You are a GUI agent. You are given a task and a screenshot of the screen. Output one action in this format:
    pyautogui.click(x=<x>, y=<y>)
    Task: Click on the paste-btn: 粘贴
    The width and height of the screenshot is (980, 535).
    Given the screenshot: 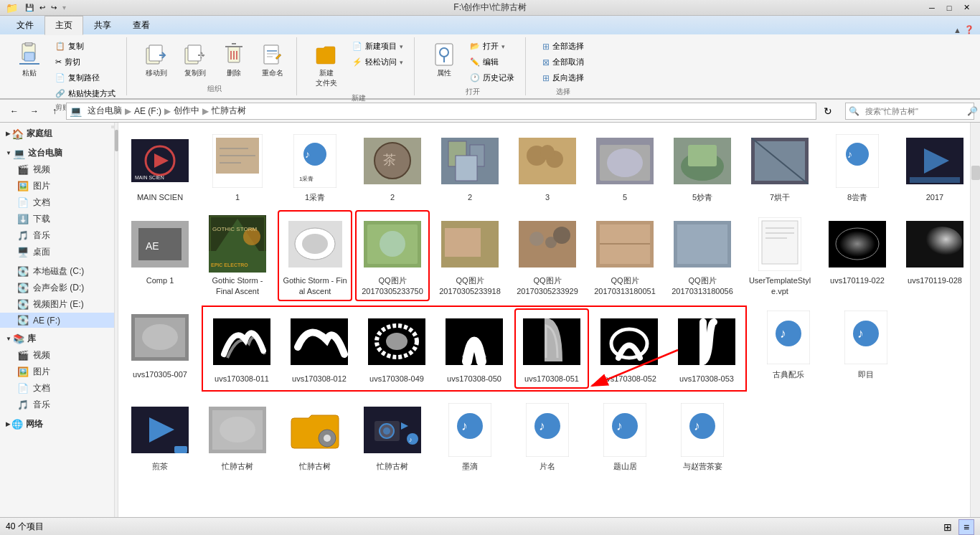 What is the action you would take?
    pyautogui.click(x=29, y=60)
    